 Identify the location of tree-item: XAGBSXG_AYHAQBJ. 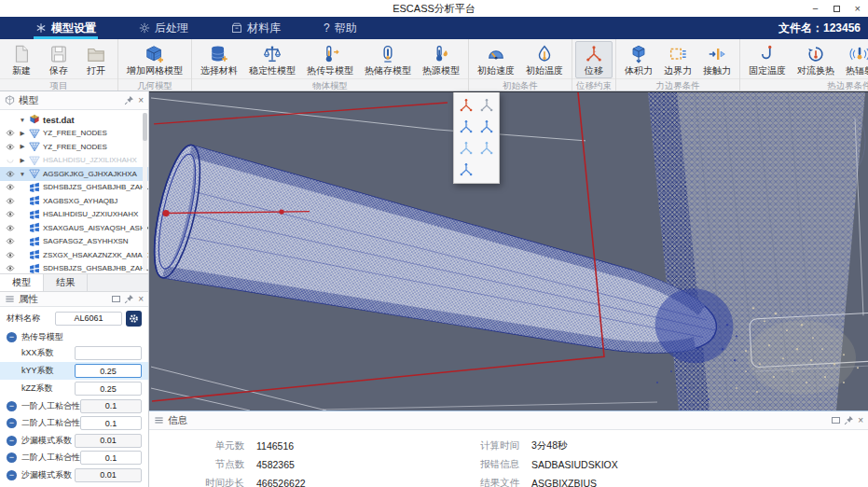
(75, 202).